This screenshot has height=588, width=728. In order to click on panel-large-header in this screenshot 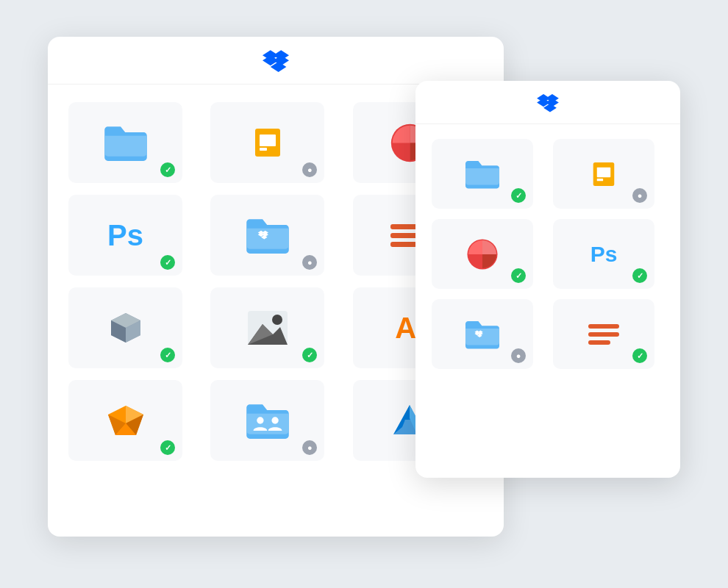, I will do `click(276, 60)`.